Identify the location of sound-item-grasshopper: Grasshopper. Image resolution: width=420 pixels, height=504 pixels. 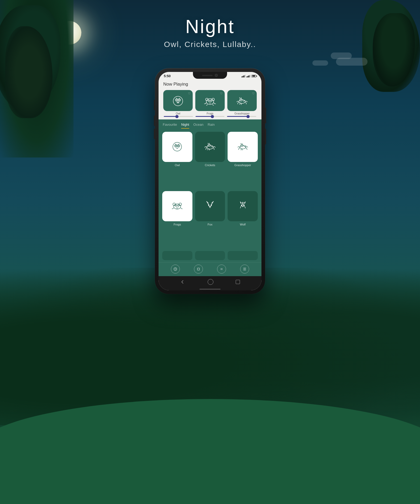
(243, 160).